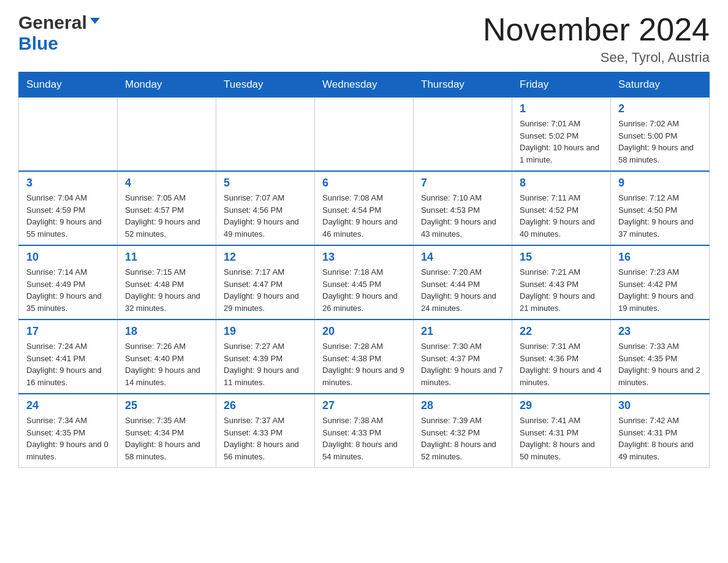  I want to click on day-info: Sunrise: 7:33 AMSunset: 4:35 PMDaylight:…, so click(660, 364).